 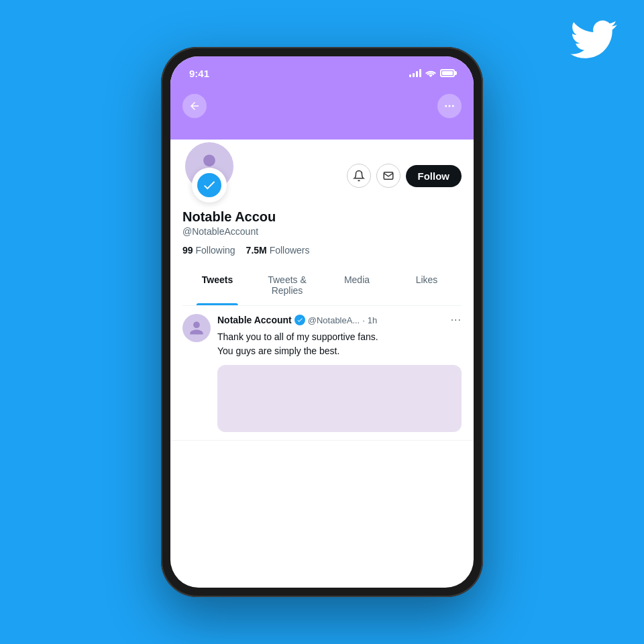 I want to click on tweet-handle: @NotableA..., so click(x=334, y=321).